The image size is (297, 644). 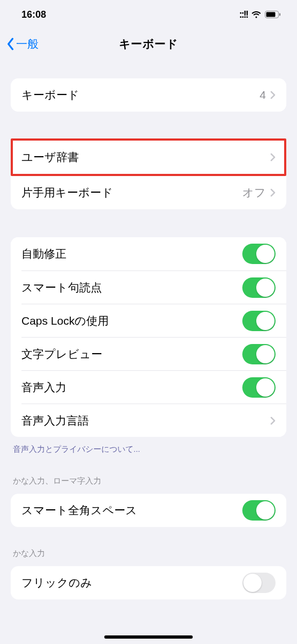 I want to click on toggle-caps-lock, so click(x=259, y=321).